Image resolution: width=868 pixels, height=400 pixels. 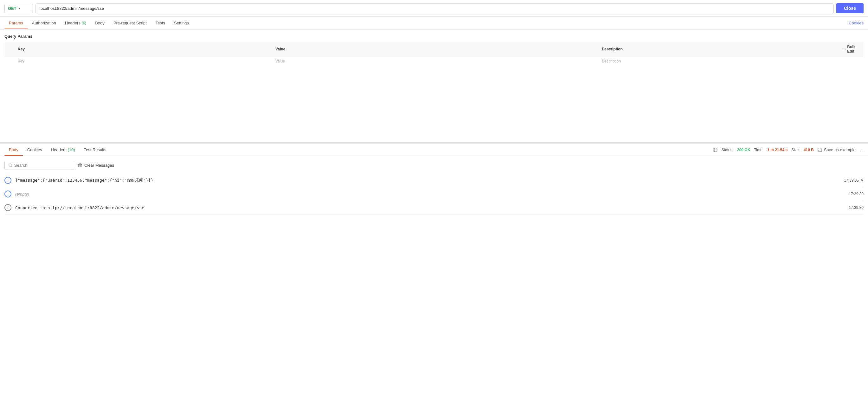 What do you see at coordinates (80, 165) in the screenshot?
I see `trash-icon` at bounding box center [80, 165].